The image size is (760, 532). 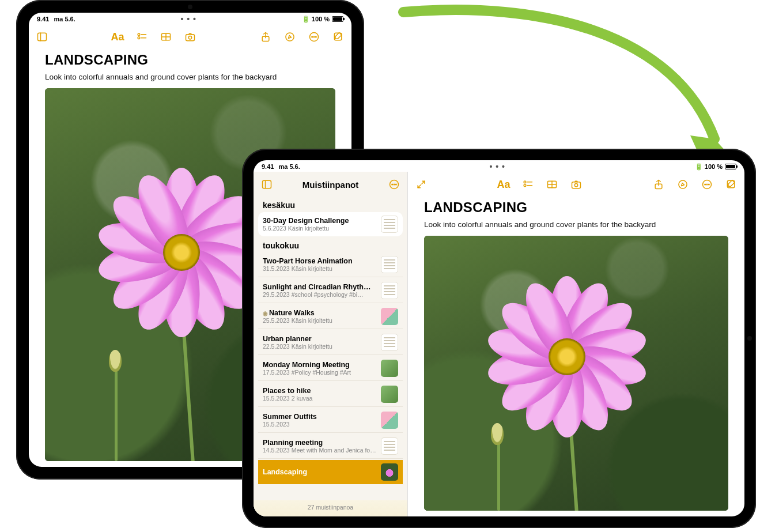 I want to click on list-item: Sunlight and Circadian Rhyth…29.5.2023 #…, so click(x=331, y=290).